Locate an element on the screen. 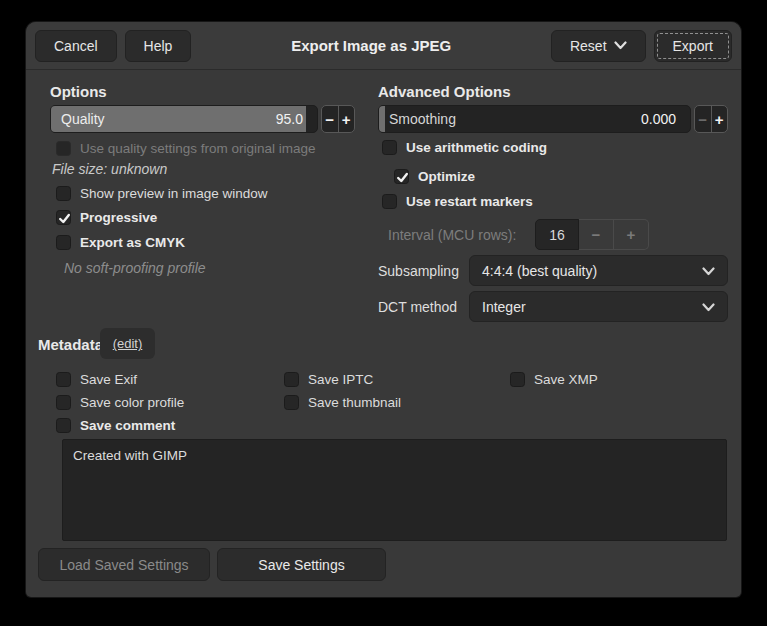 The height and width of the screenshot is (626, 767). interval-spinner: 16 − + is located at coordinates (592, 234).